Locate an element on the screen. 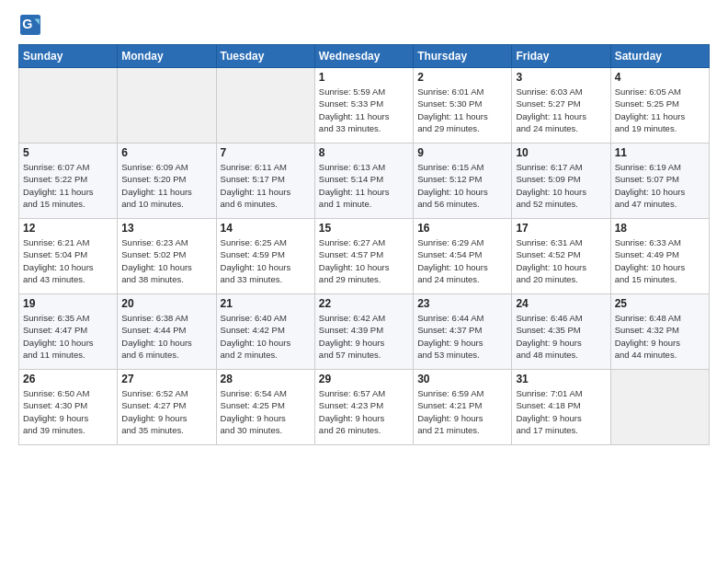  day-info: Sunrise: 6:27 AM Sunset: 4:57 PM Dayligh… is located at coordinates (364, 261).